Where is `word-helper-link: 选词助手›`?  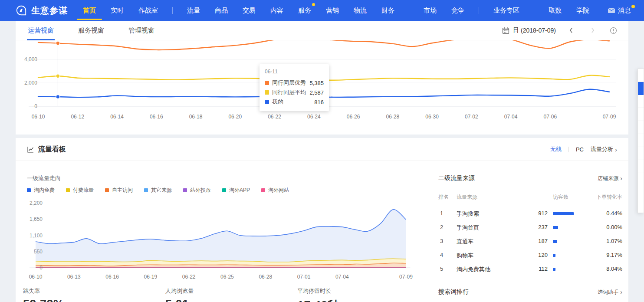
word-helper-link: 选词助手› is located at coordinates (610, 292).